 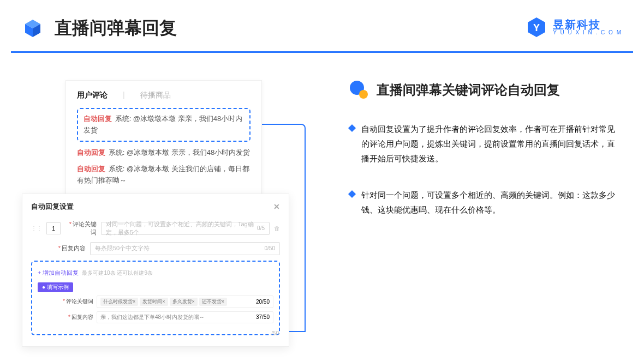 I want to click on section-title: 直播间弹幕关键词评论自动回复, so click(x=468, y=90).